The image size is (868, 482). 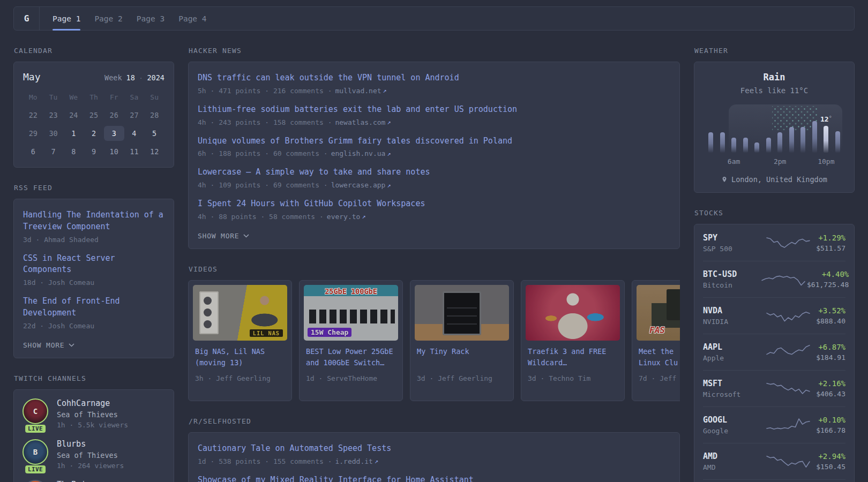 What do you see at coordinates (731, 358) in the screenshot?
I see `stock-name: Apple` at bounding box center [731, 358].